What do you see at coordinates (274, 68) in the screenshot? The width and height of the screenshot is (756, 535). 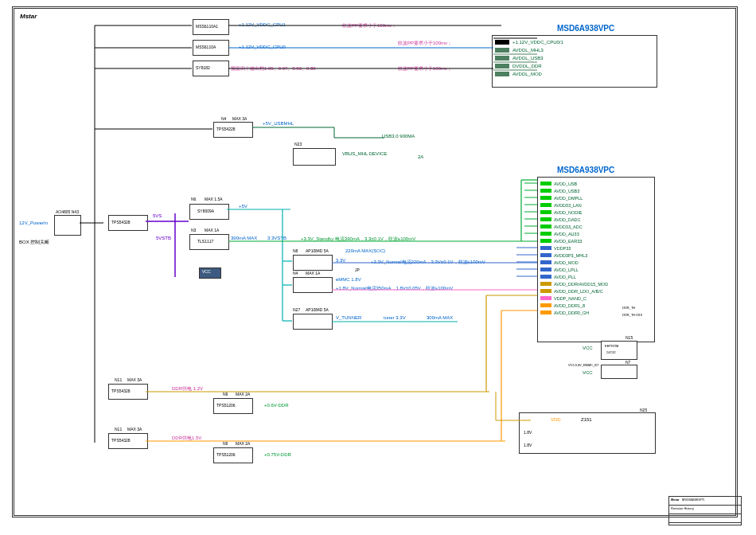 I see `reg-u3-note: 预留四个输出档1.05、0.97、0.92、0.85` at bounding box center [274, 68].